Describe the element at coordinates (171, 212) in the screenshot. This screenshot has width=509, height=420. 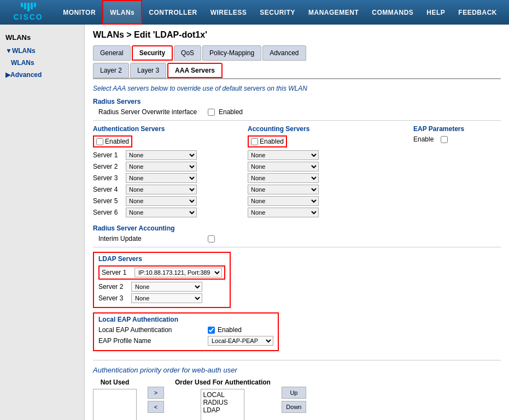
I see `auth-server-6-row: Server 6 None` at that location.